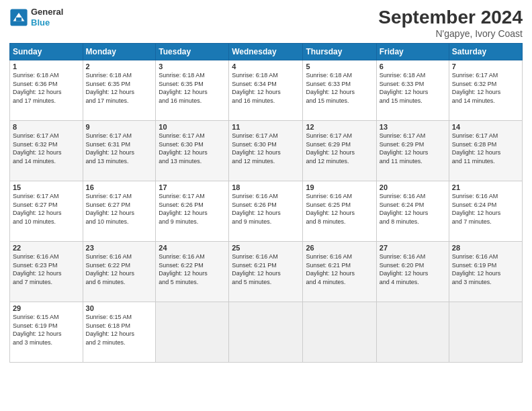 The image size is (532, 411). What do you see at coordinates (192, 52) in the screenshot?
I see `day-header-tuesday: Tuesday` at bounding box center [192, 52].